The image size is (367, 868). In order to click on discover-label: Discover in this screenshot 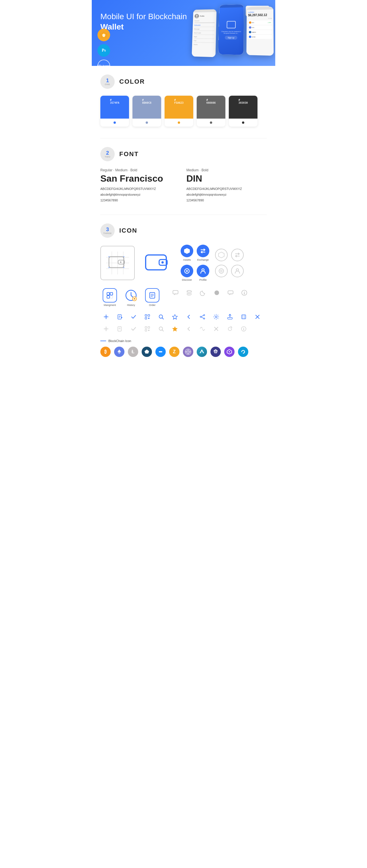, I will do `click(187, 280)`.